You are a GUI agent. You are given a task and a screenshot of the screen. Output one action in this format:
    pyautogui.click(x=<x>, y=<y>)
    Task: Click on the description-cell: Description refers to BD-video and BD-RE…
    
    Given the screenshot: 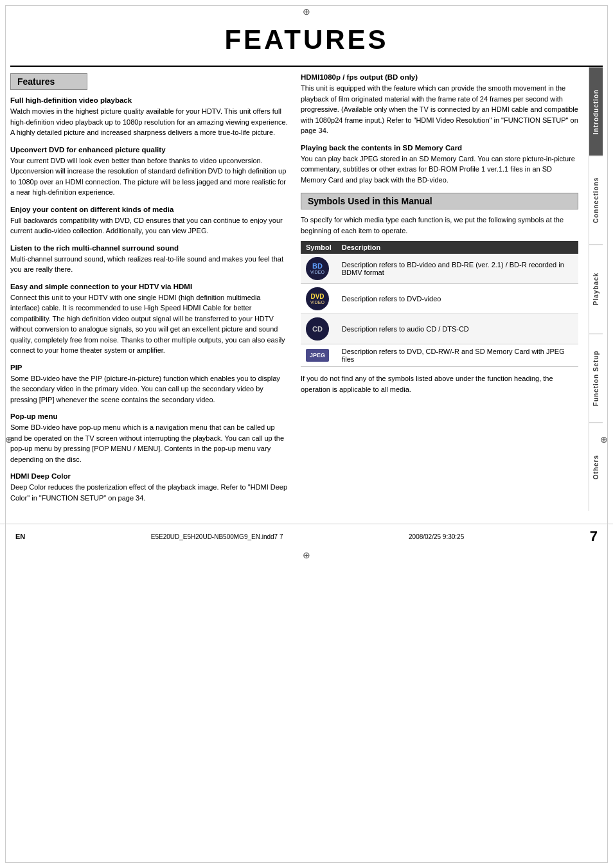 What is the action you would take?
    pyautogui.click(x=458, y=269)
    